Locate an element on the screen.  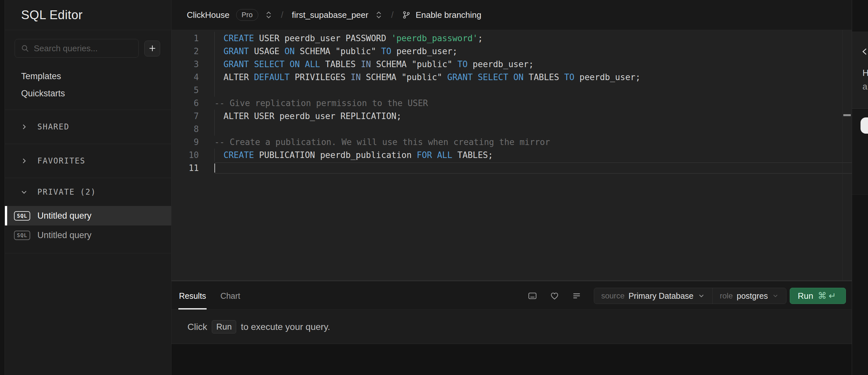
editor-line: 8 is located at coordinates (512, 129).